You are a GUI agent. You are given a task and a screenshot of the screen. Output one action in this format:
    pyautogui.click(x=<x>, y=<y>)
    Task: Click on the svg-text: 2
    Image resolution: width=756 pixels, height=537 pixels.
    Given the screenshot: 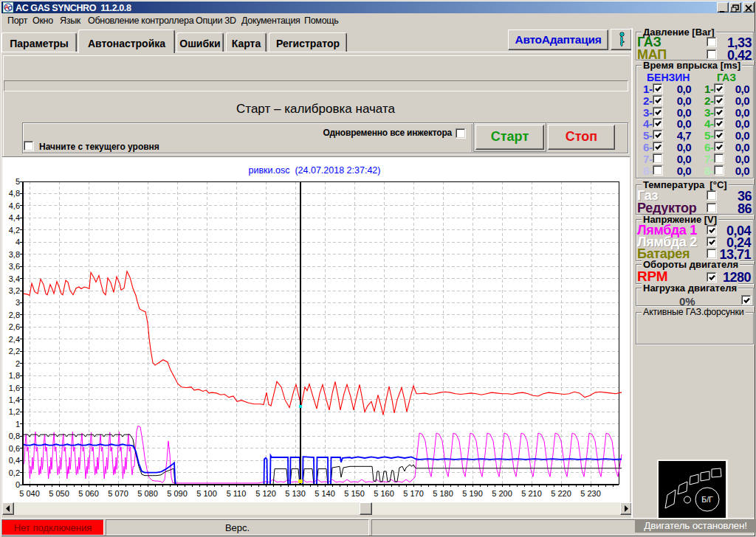 What is the action you would take?
    pyautogui.click(x=18, y=364)
    